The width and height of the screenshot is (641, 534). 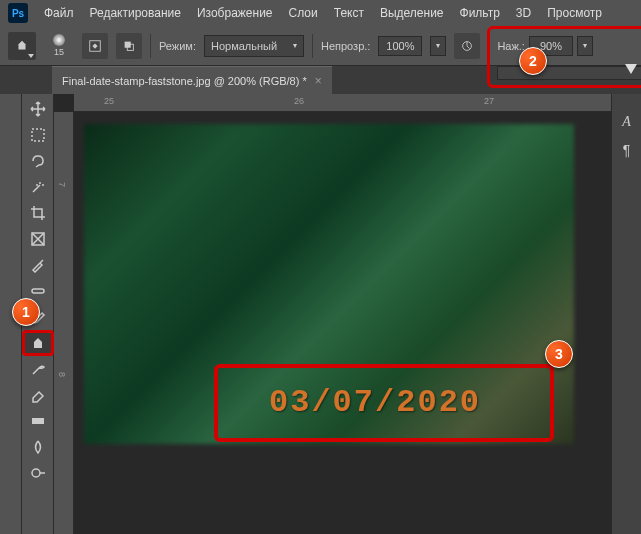 What do you see at coordinates (412, 13) in the screenshot?
I see `menu-select: Выделение` at bounding box center [412, 13].